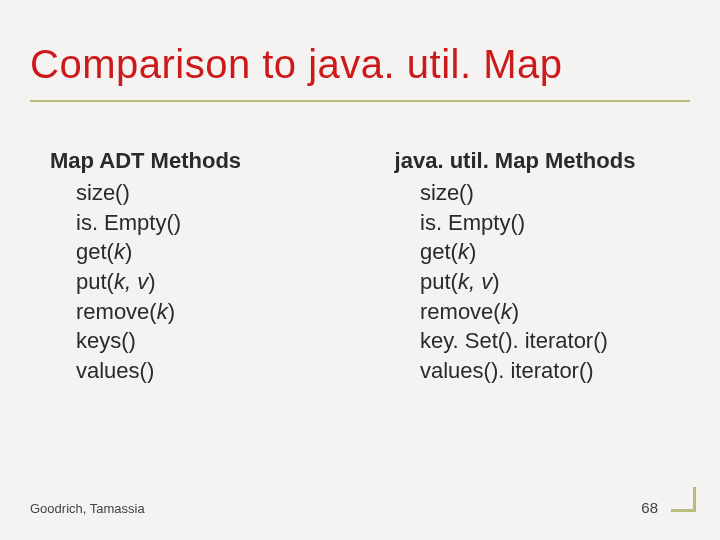 The width and height of the screenshot is (720, 540). I want to click on slide-title: Comparison to java. util. Map, so click(296, 64).